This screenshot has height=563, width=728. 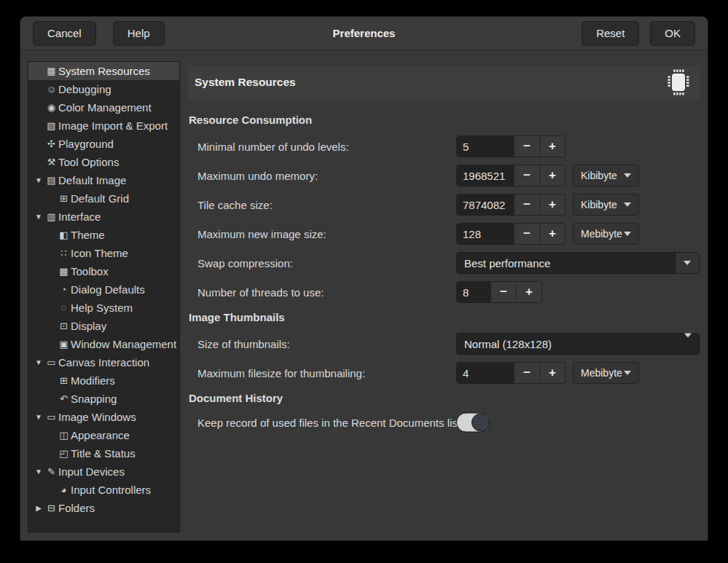 I want to click on titlebar-right-buttons: Reset OK, so click(x=638, y=34).